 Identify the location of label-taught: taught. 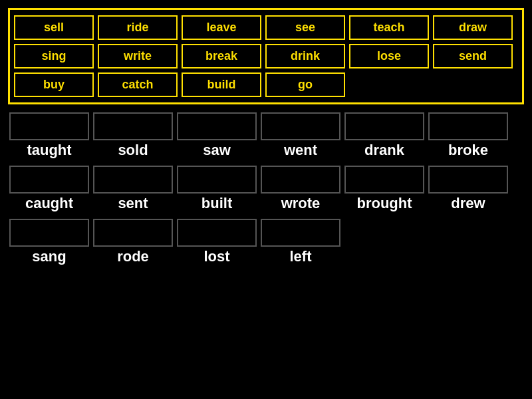
(49, 150).